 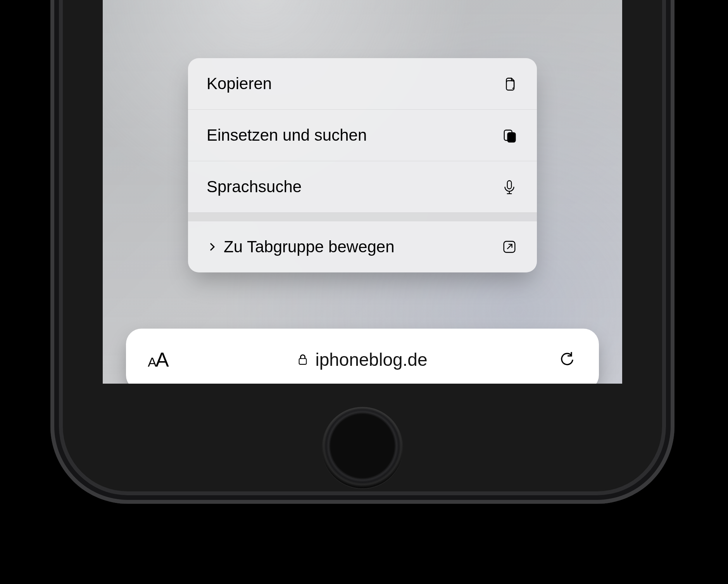 I want to click on microphone-icon, so click(x=509, y=187).